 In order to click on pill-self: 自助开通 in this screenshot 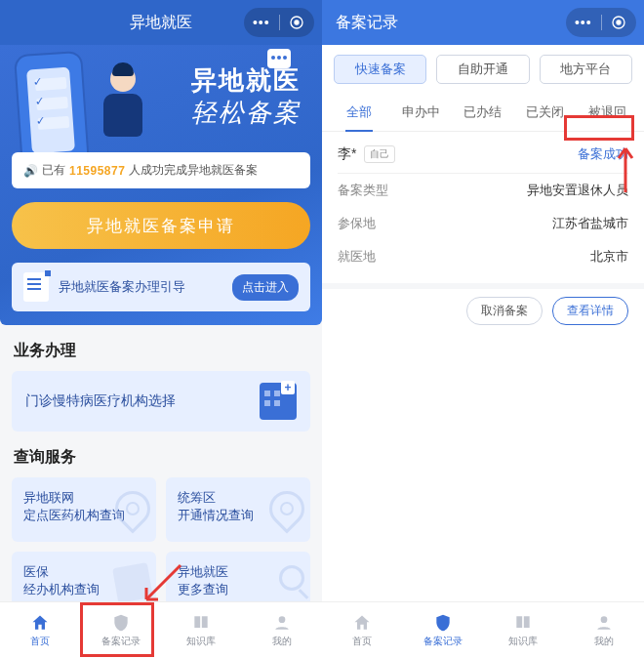, I will do `click(482, 69)`.